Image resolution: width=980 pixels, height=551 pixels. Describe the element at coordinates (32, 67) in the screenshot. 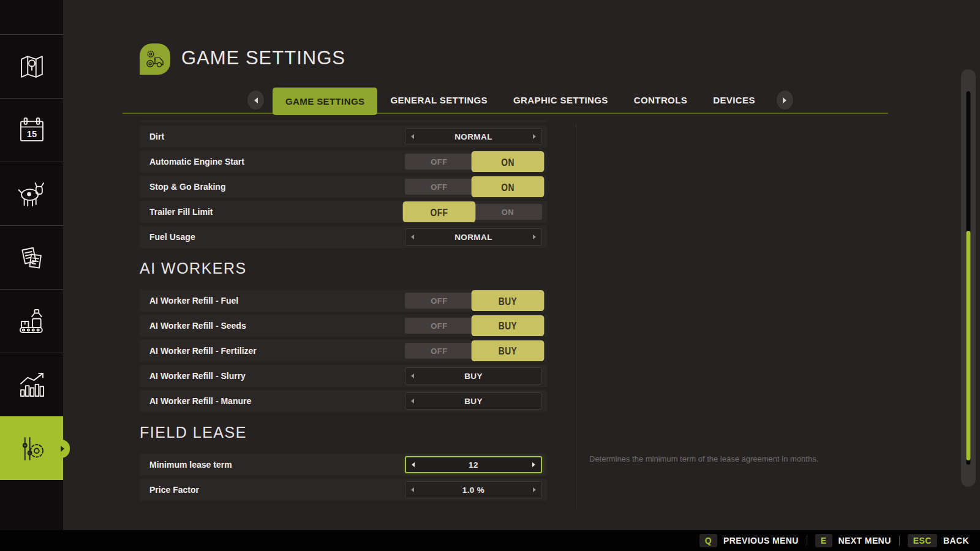

I see `map-icon` at that location.